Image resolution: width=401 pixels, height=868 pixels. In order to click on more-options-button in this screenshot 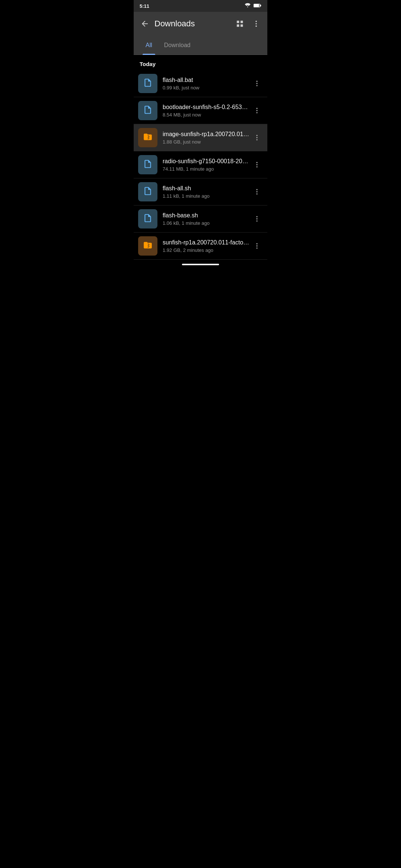, I will do `click(256, 24)`.